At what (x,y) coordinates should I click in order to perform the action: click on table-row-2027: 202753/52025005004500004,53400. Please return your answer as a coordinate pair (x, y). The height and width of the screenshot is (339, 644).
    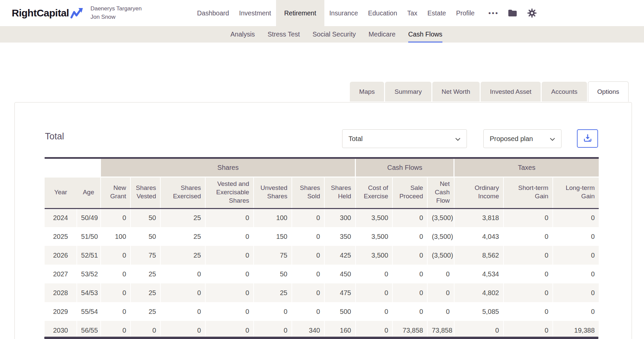
    Looking at the image, I should click on (322, 274).